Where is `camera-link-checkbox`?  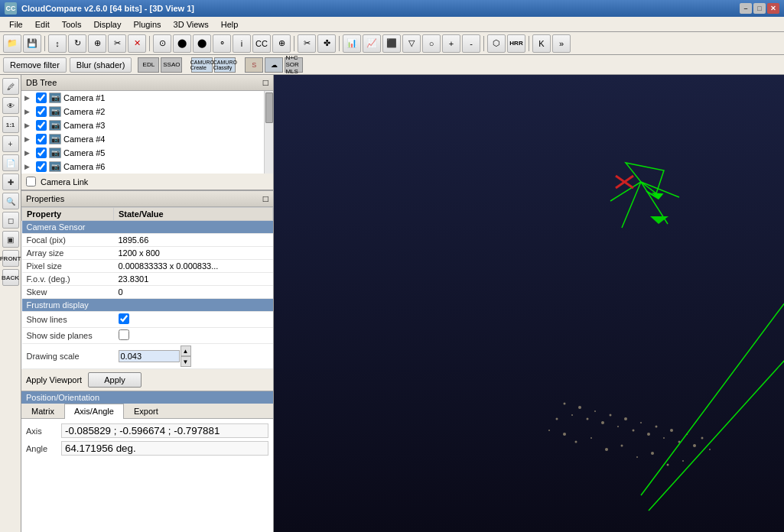
camera-link-checkbox is located at coordinates (31, 182).